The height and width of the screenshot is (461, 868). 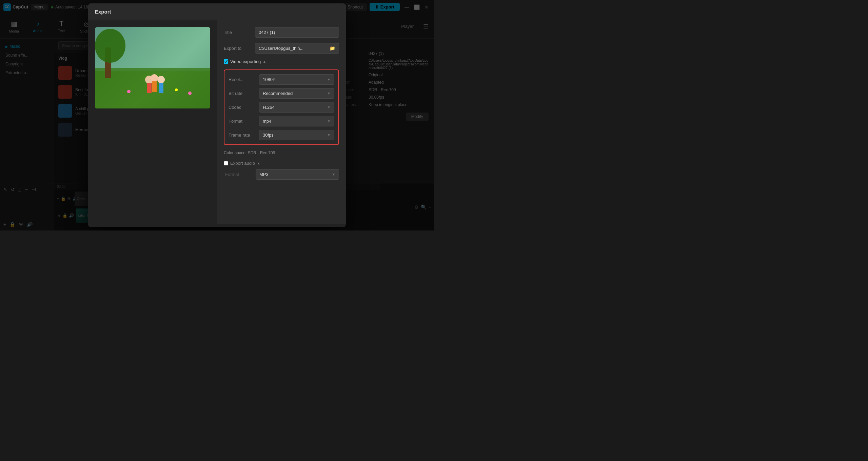 What do you see at coordinates (244, 135) in the screenshot?
I see `framerate-label: Frame rate` at bounding box center [244, 135].